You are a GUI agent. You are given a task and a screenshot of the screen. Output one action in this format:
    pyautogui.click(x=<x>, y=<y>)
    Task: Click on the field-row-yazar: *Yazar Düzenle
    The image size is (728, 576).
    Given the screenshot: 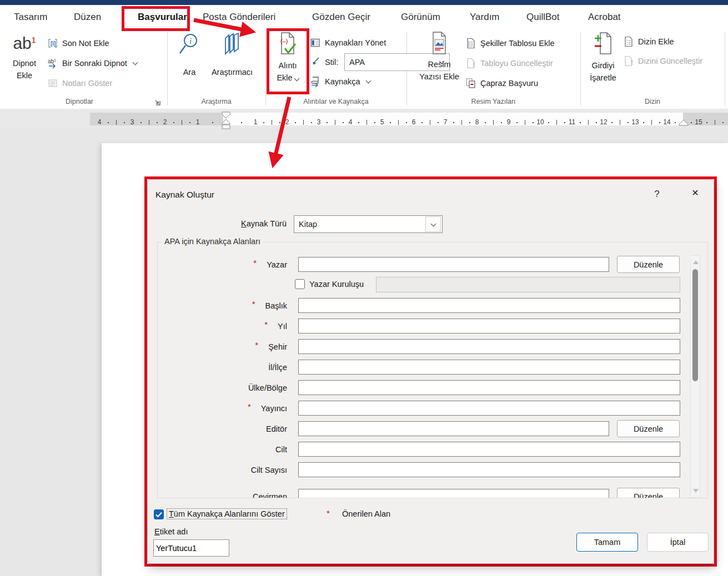 What is the action you would take?
    pyautogui.click(x=433, y=264)
    